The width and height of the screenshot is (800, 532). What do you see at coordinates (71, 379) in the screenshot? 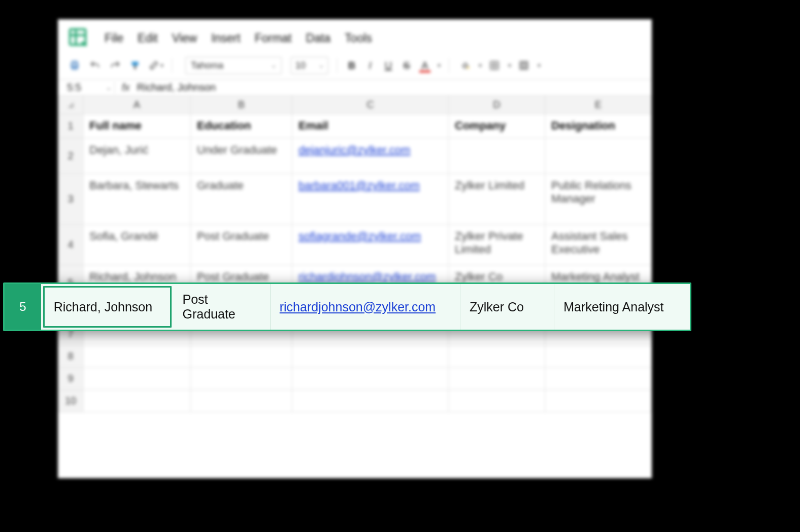
I see `row-header-9: 9` at bounding box center [71, 379].